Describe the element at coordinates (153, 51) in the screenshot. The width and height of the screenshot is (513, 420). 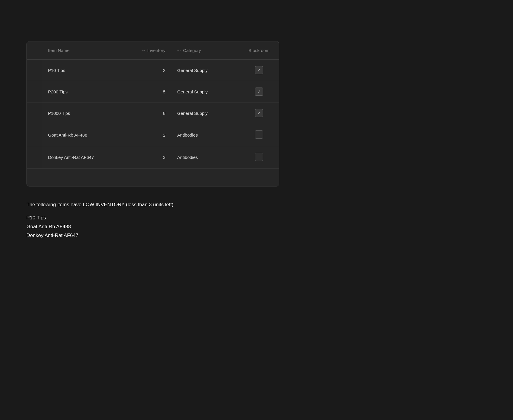
I see `table-header-row: Item Name ≡› Inventory ≡› Category Stock…` at that location.